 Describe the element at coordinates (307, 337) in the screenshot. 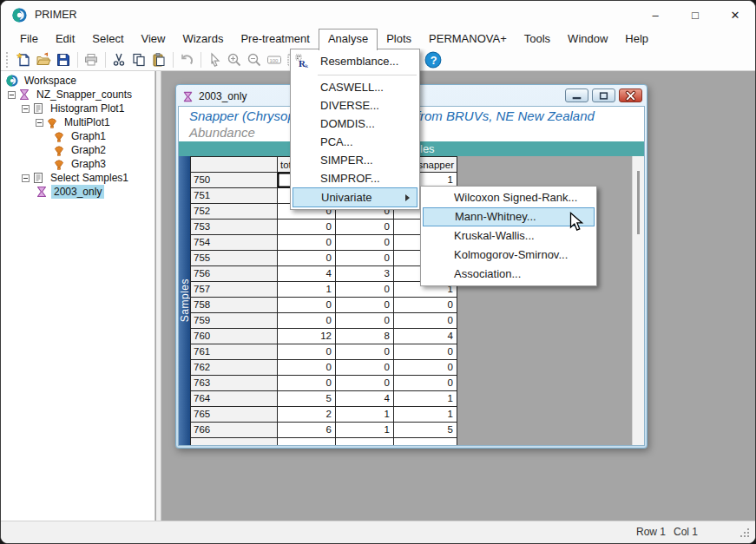

I see `data-cell: 12` at that location.